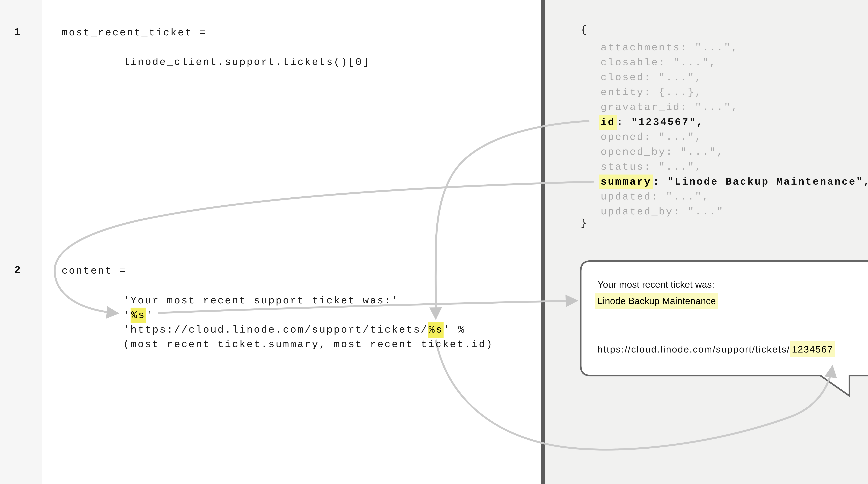  What do you see at coordinates (670, 48) in the screenshot?
I see `json-line-attachments: attachments: "...",` at bounding box center [670, 48].